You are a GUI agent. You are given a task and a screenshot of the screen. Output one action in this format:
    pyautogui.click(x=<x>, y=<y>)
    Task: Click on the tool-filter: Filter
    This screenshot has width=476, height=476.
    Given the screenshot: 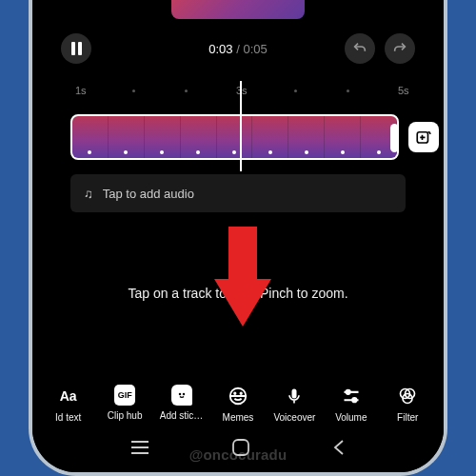 What is the action you would take?
    pyautogui.click(x=407, y=404)
    